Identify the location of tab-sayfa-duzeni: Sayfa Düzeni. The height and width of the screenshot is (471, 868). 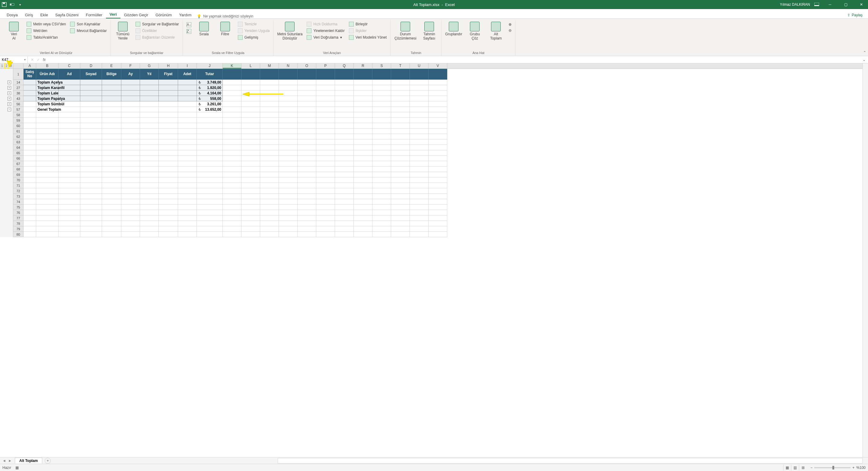
(67, 15).